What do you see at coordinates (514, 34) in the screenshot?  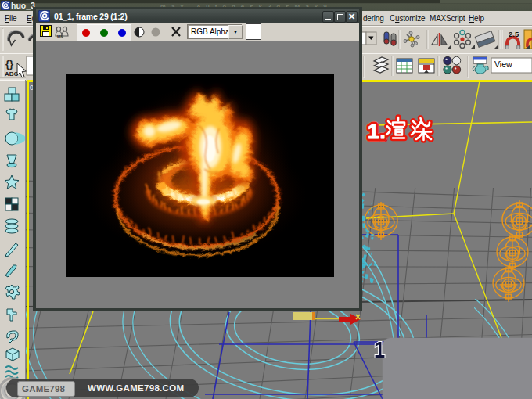 I see `svg-text: 2.5` at bounding box center [514, 34].